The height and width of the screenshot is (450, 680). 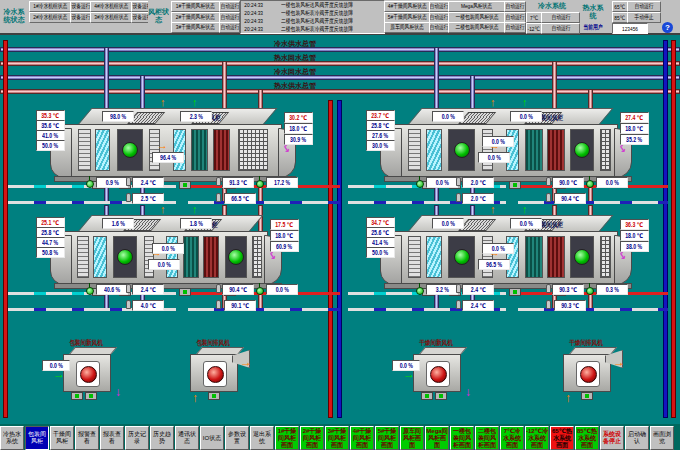 What do you see at coordinates (534, 28) in the screenshot?
I see `cold-setpoint: -12℃` at bounding box center [534, 28].